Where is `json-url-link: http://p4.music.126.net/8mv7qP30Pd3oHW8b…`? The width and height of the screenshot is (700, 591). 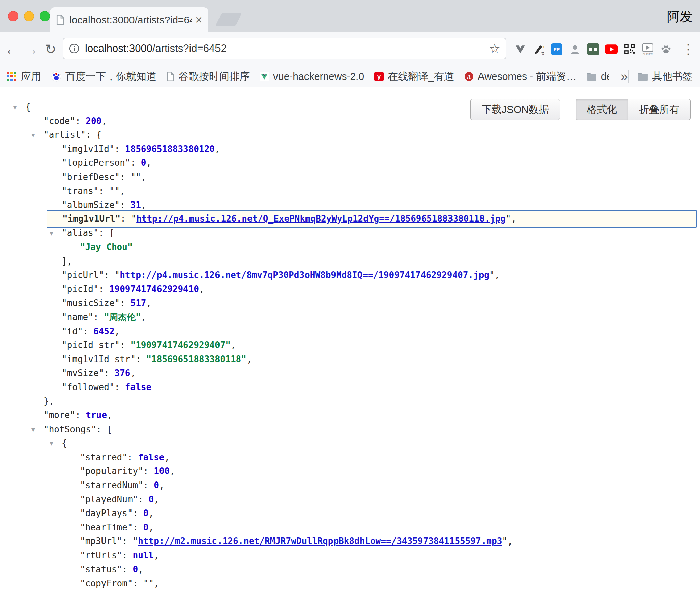
json-url-link: http://p4.music.126.net/8mv7qP30Pd3oHW8b… is located at coordinates (304, 275).